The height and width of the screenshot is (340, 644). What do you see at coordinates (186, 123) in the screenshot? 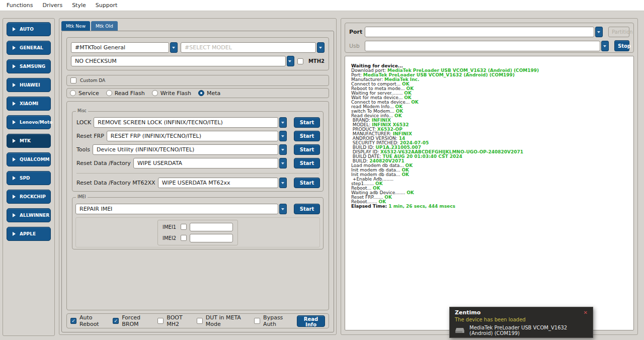
I see `misc-select-value: REMOVE SCREEN LOCK (INFINIX/TECNO/ITEL)` at bounding box center [186, 123].